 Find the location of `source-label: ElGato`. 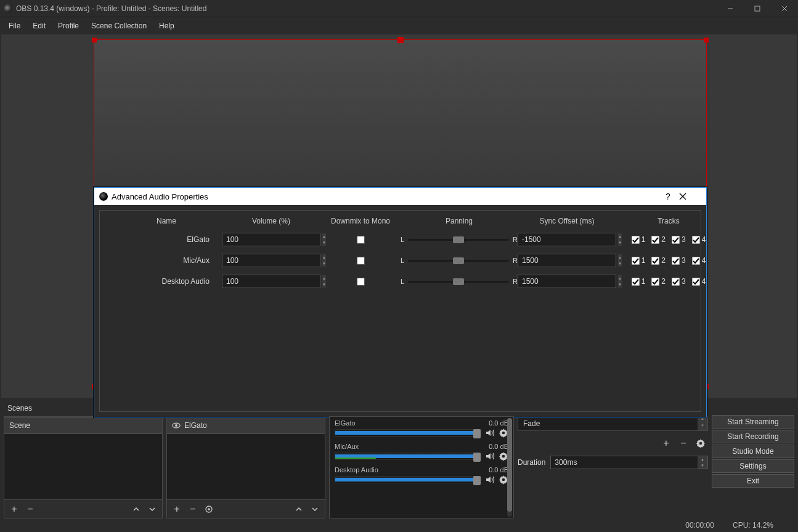

source-label: ElGato is located at coordinates (196, 425).